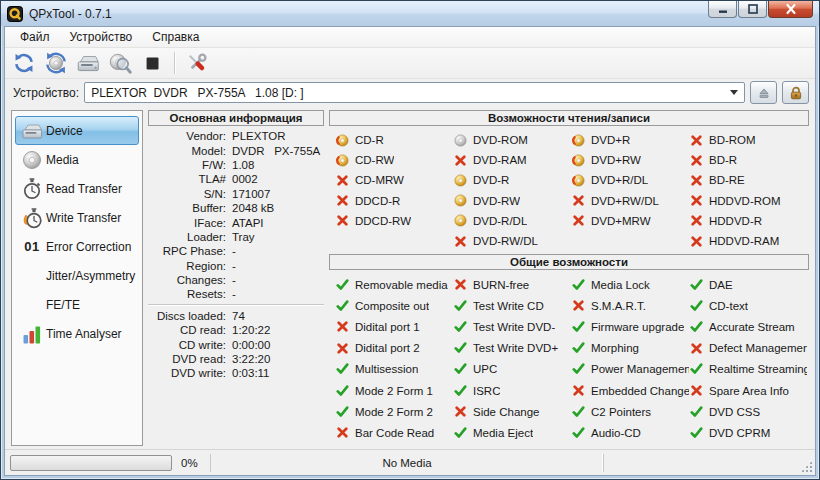 This screenshot has height=480, width=820. What do you see at coordinates (258, 136) in the screenshot?
I see `info-value: PLEXTOR` at bounding box center [258, 136].